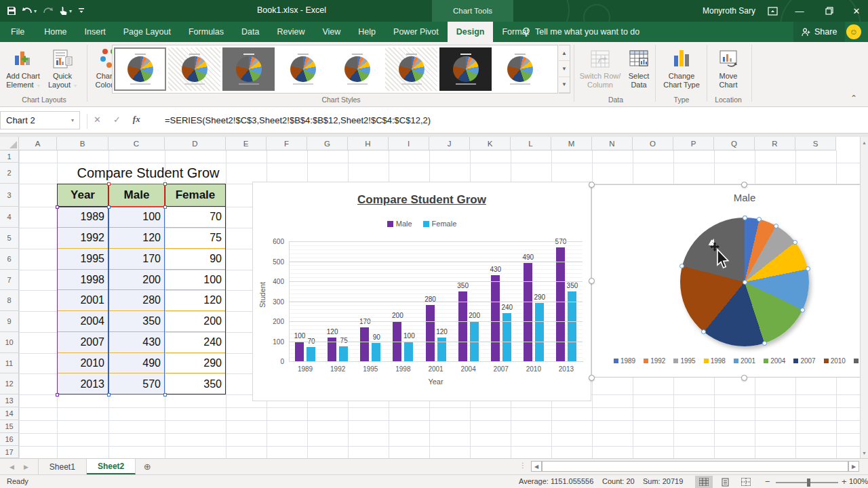 The image size is (868, 488). Describe the element at coordinates (83, 144) in the screenshot. I see `column-header-B: B` at that location.